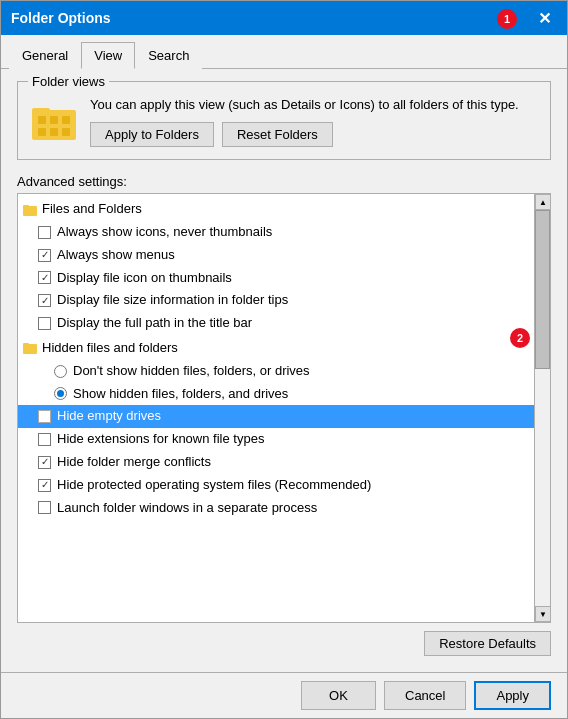 This screenshot has width=568, height=719. Describe the element at coordinates (214, 486) in the screenshot. I see `item-label: Hide protected operating system files (R…` at that location.